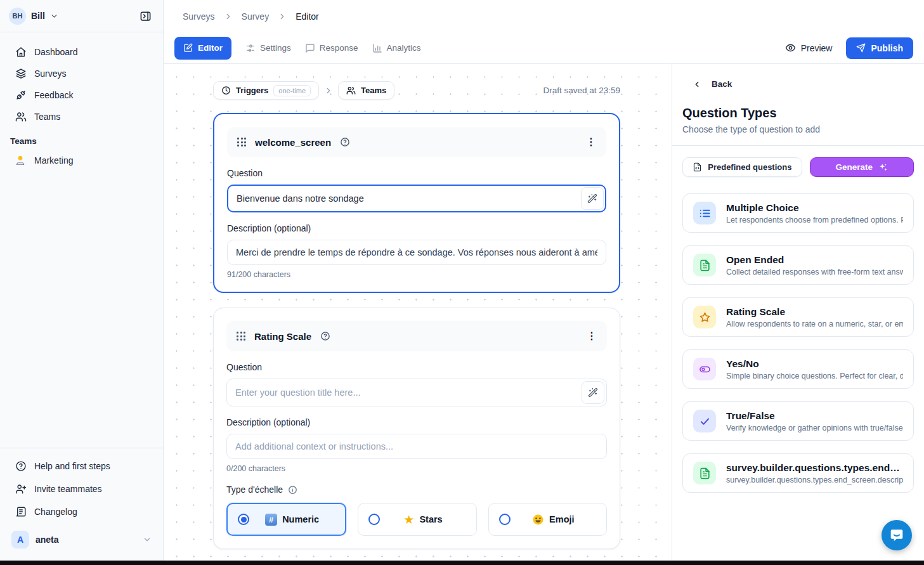 The image size is (924, 565). Describe the element at coordinates (55, 16) in the screenshot. I see `chevron-down-icon` at that location.